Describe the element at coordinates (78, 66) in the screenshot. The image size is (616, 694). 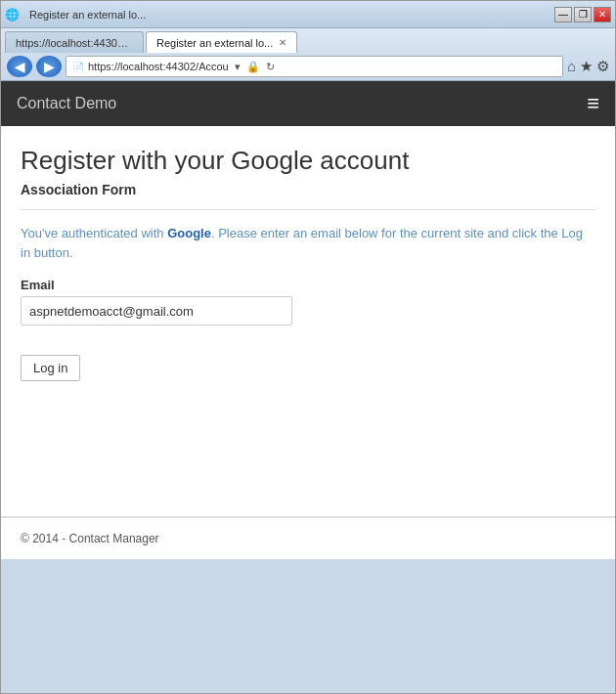
I see `address-bar-page-icon: 📄` at that location.